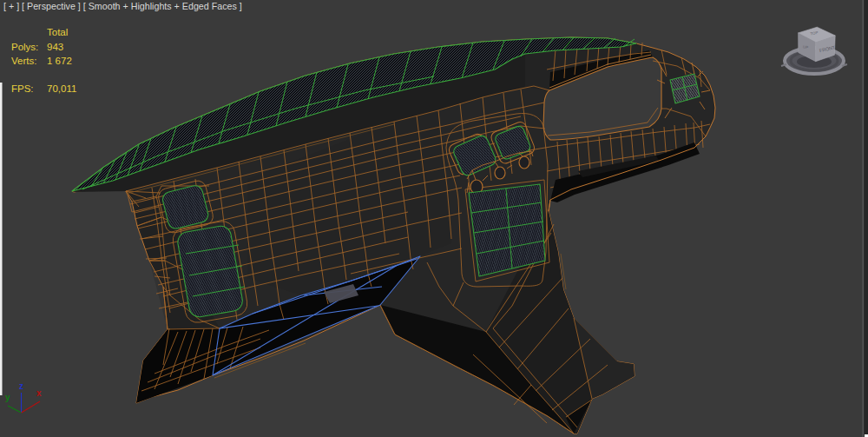 The image size is (868, 437). I want to click on svg-text: Total, so click(57, 32).